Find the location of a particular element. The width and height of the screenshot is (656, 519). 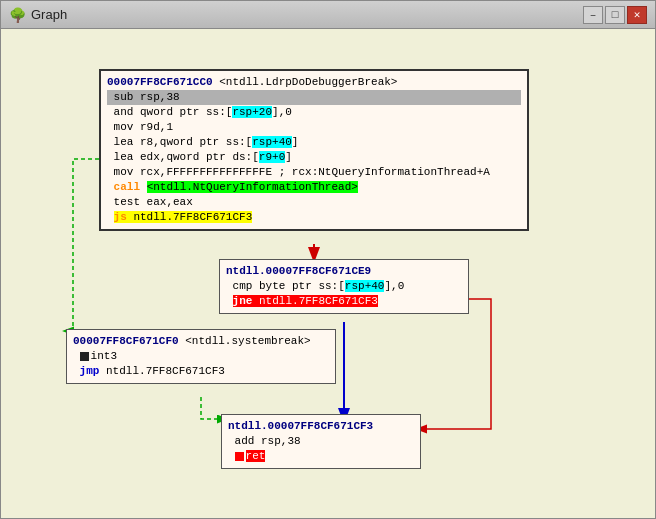

node-mr-line-1: cmp byte ptr ss:[rsp+40],0 is located at coordinates (344, 286).